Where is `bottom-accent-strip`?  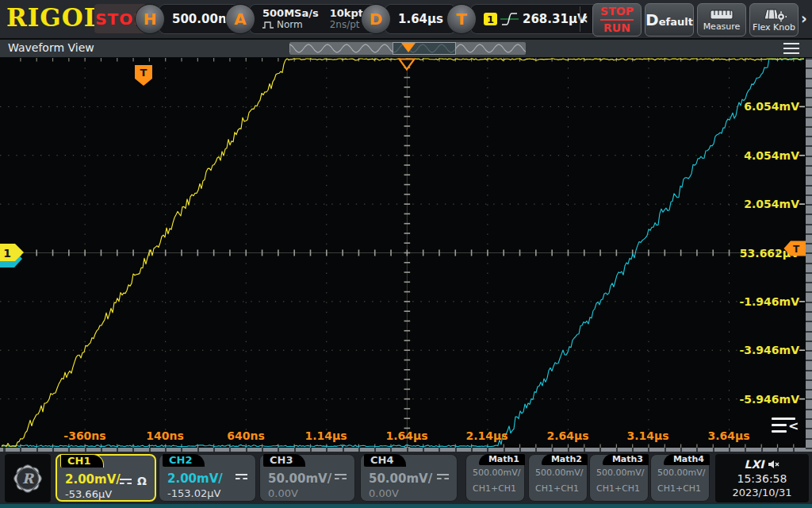 bottom-accent-strip is located at coordinates (406, 506).